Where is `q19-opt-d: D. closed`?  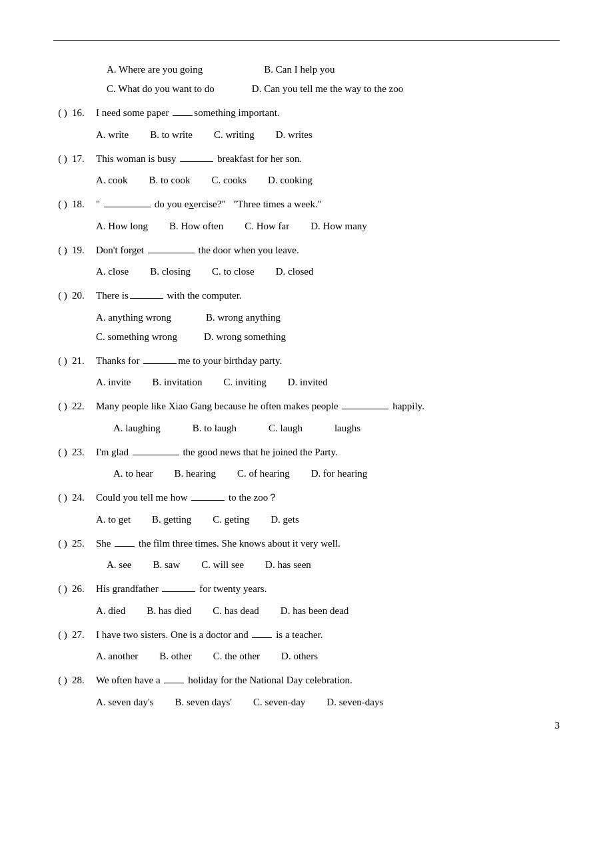
q19-opt-d: D. closed is located at coordinates (295, 272).